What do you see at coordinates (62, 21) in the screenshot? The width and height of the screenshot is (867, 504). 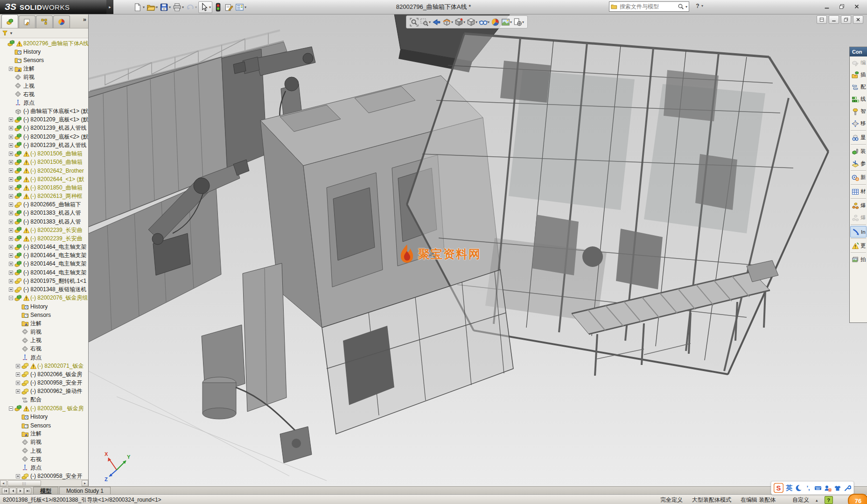 I see `tab-displaymanager` at bounding box center [62, 21].